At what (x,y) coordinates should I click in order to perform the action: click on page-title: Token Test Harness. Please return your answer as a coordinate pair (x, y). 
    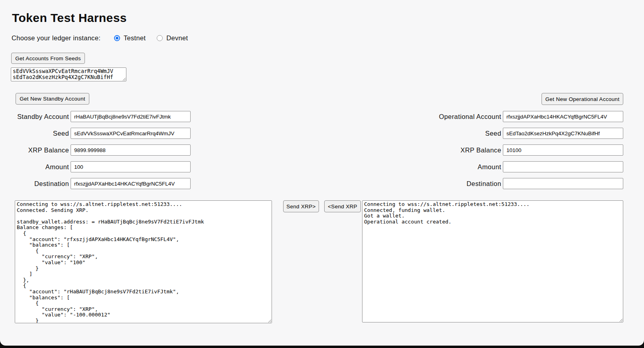
    Looking at the image, I should click on (69, 18).